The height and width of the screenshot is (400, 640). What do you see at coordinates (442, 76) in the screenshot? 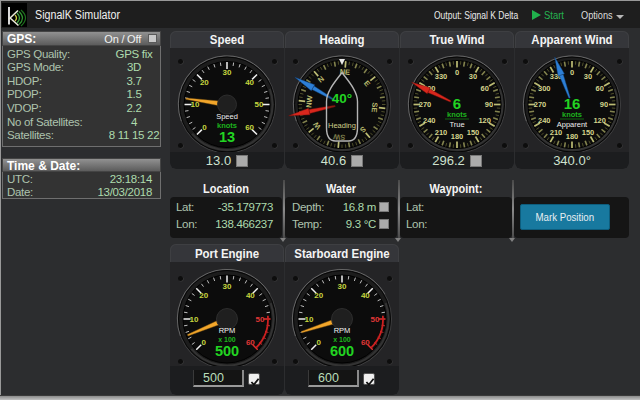
I see `svg-text: 330` at bounding box center [442, 76].